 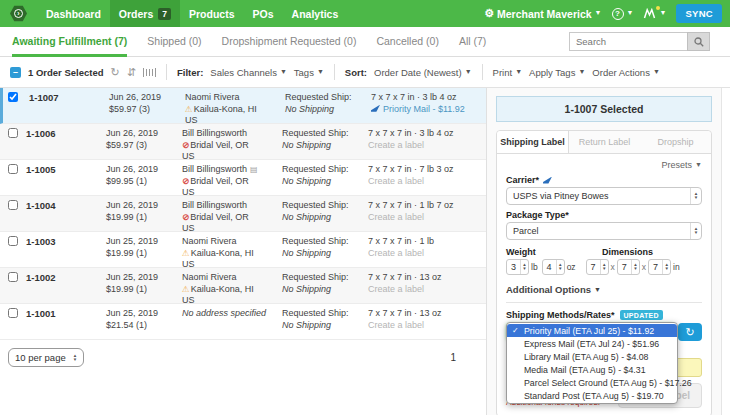 What do you see at coordinates (316, 14) in the screenshot?
I see `nav-analytics: Analytics` at bounding box center [316, 14].